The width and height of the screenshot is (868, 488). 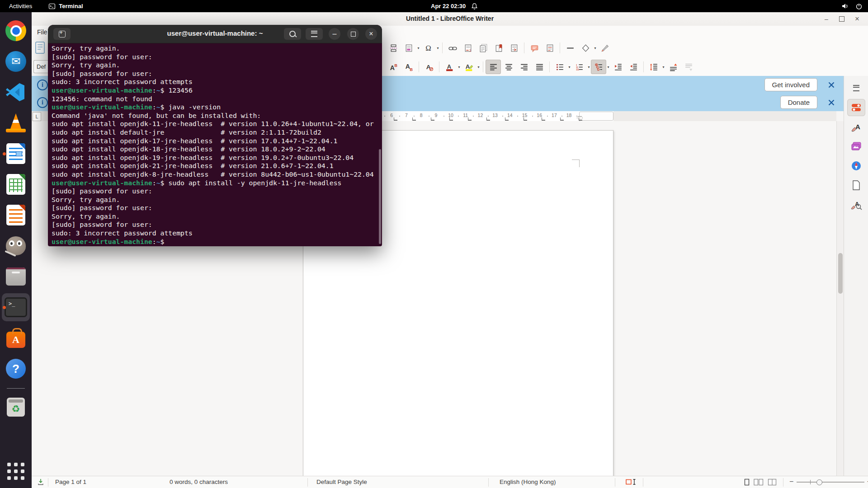 I want to click on book-view-icon, so click(x=772, y=482).